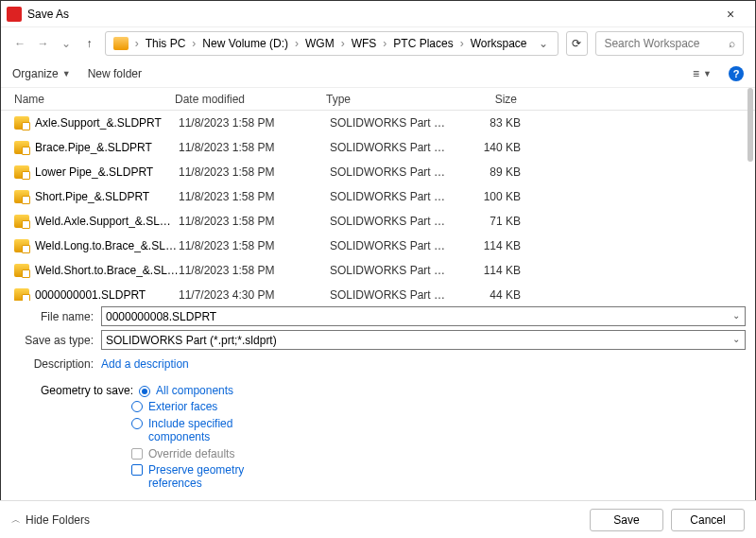 The width and height of the screenshot is (756, 538). What do you see at coordinates (484, 172) in the screenshot?
I see `file-size: 89 KB` at bounding box center [484, 172].